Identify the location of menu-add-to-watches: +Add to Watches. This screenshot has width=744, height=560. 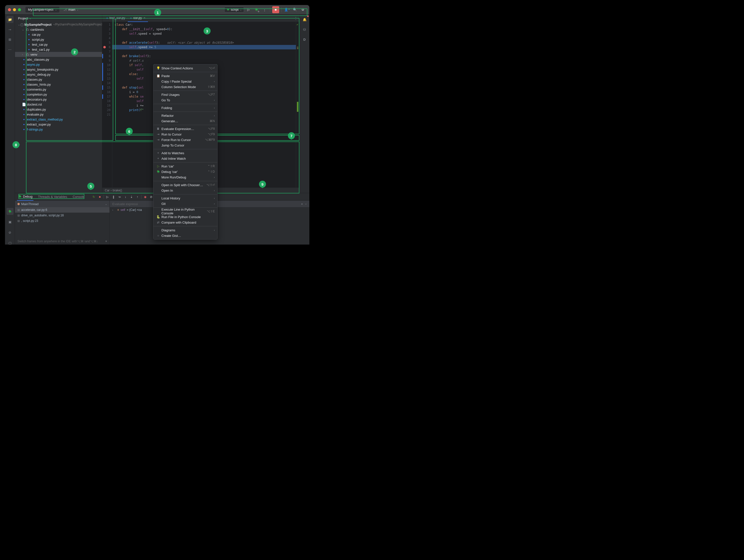
(185, 153).